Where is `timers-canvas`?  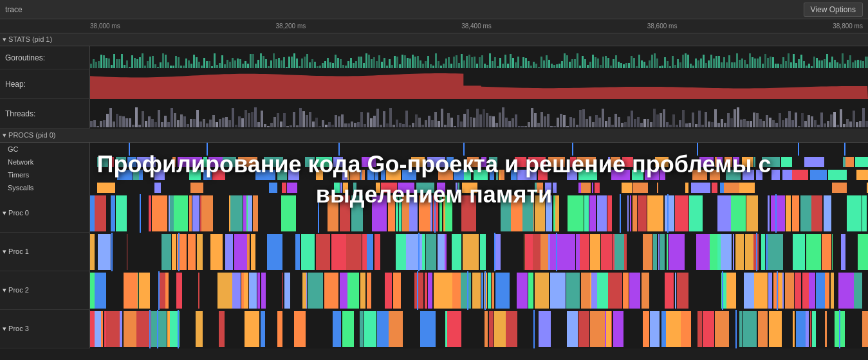
timers-canvas is located at coordinates (479, 175).